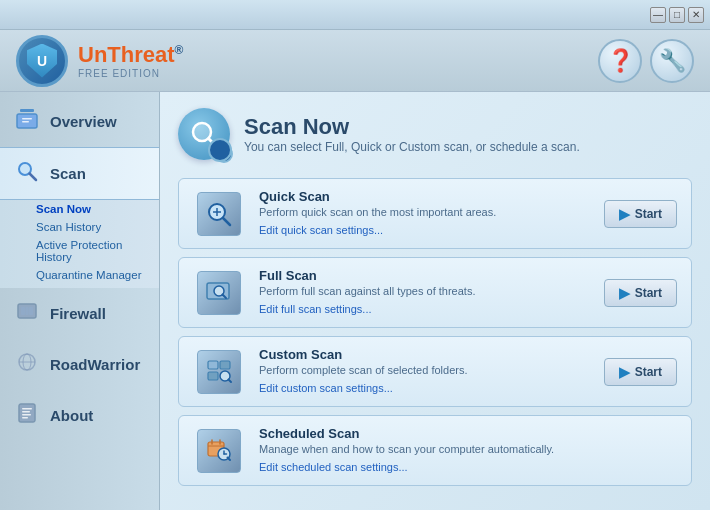 The width and height of the screenshot is (710, 510). I want to click on page-title: Scan Now, so click(412, 127).